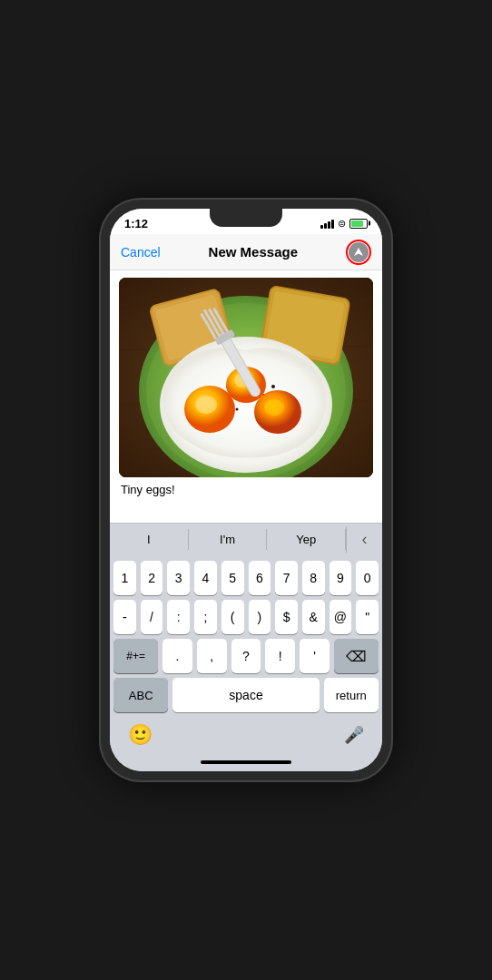  I want to click on notch, so click(246, 218).